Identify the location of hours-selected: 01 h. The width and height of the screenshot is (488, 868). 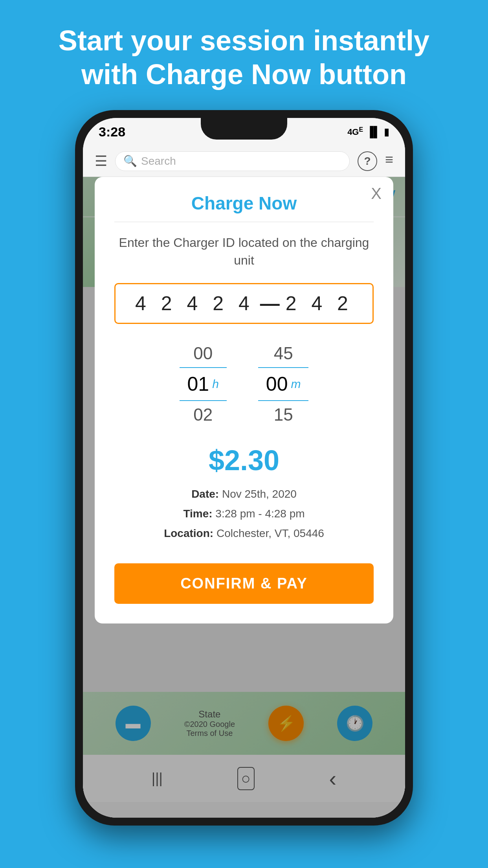
(203, 384).